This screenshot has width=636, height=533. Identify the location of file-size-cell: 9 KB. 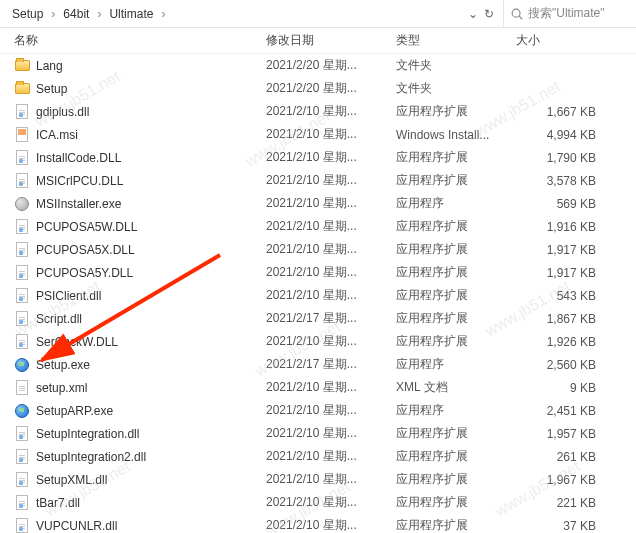
(560, 388).